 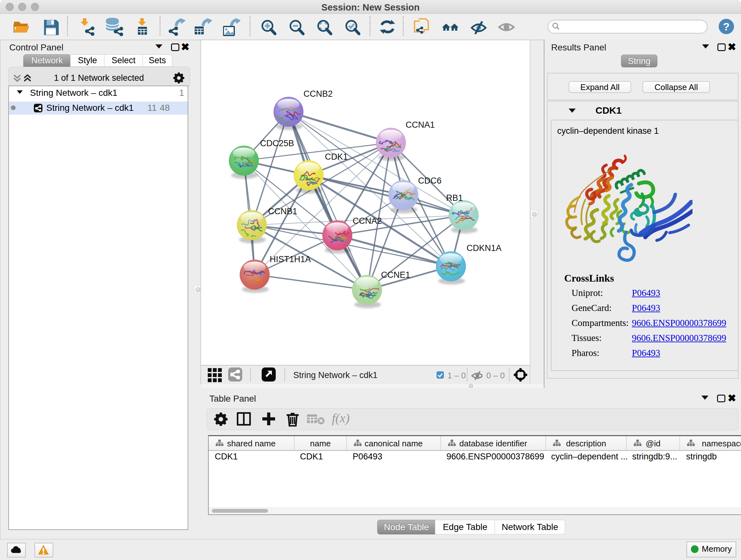 What do you see at coordinates (484, 248) in the screenshot?
I see `svg-text: CDKN1A` at bounding box center [484, 248].